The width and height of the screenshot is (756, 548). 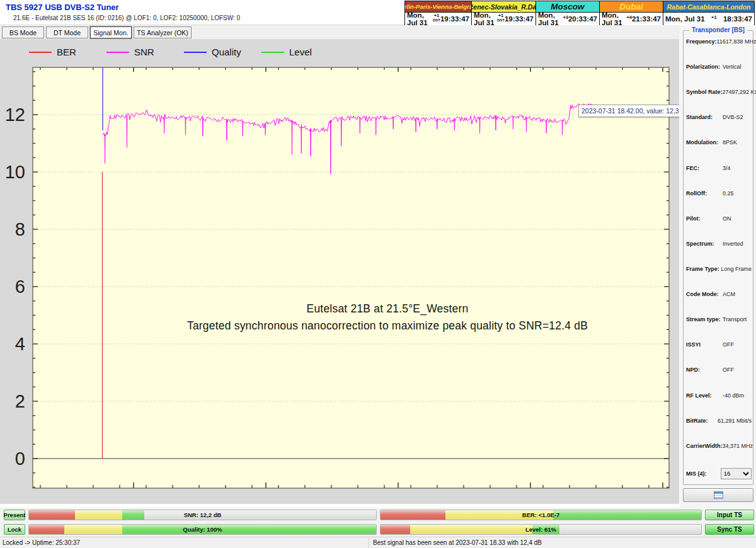 I want to click on svg-text: 0, so click(x=20, y=459).